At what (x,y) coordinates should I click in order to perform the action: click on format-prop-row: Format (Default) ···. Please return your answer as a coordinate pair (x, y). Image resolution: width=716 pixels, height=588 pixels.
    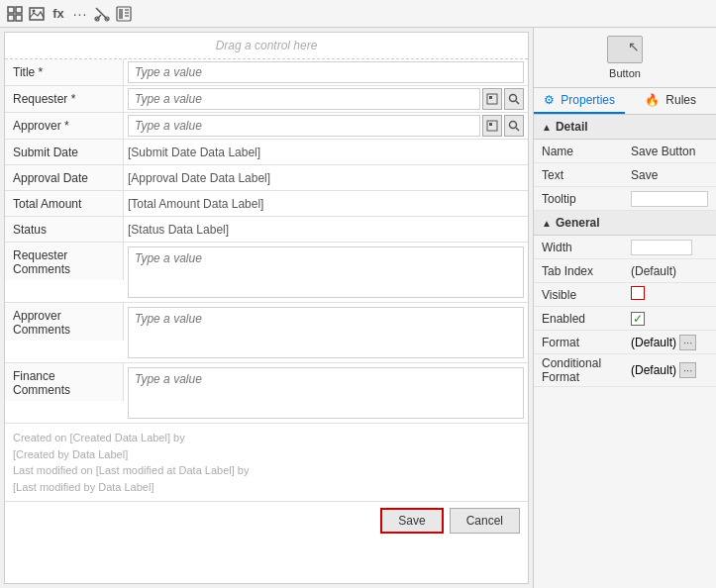
    Looking at the image, I should click on (625, 343).